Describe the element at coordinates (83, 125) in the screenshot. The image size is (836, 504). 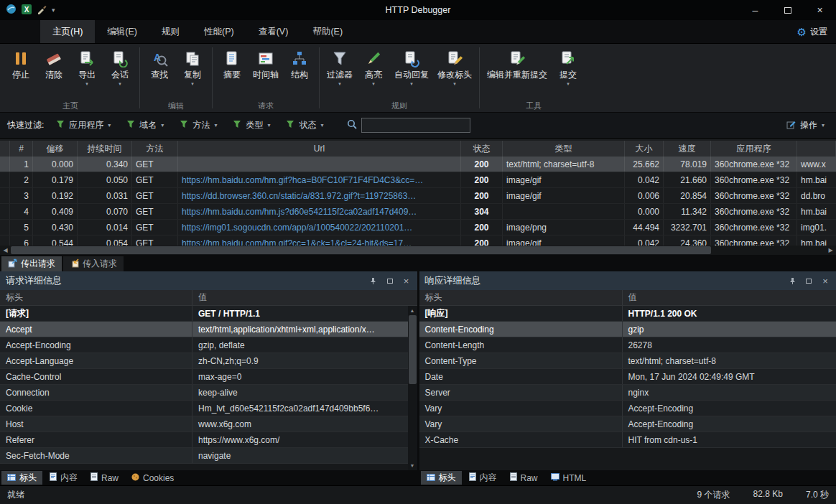
I see `filter-dropdown-application: 应用程序 ▾` at that location.